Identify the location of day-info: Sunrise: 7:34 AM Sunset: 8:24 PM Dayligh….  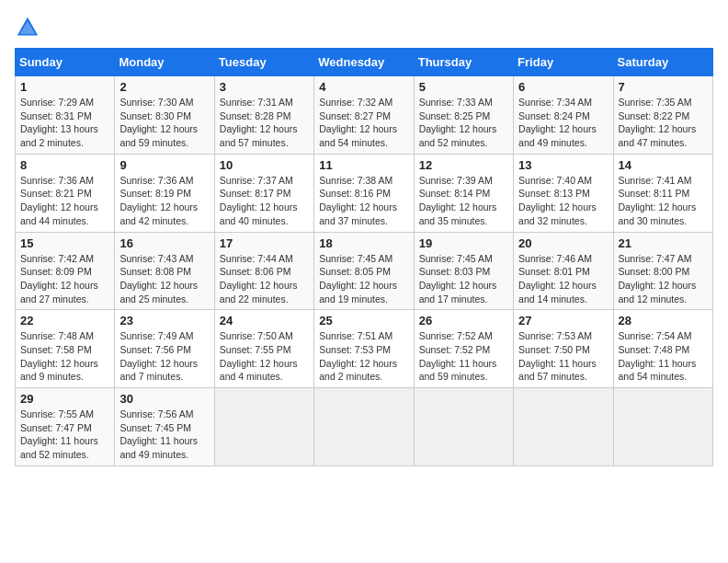
(563, 123).